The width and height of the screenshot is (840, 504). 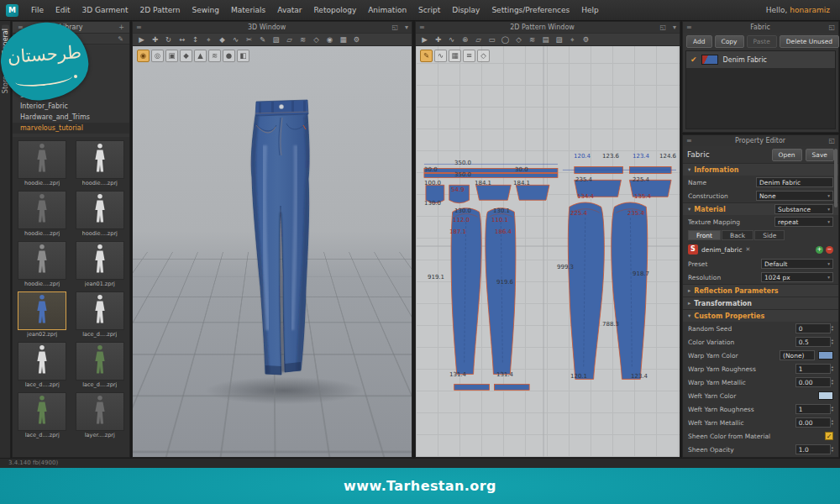 I want to click on favorite-folder: Assets, so click(x=71, y=52).